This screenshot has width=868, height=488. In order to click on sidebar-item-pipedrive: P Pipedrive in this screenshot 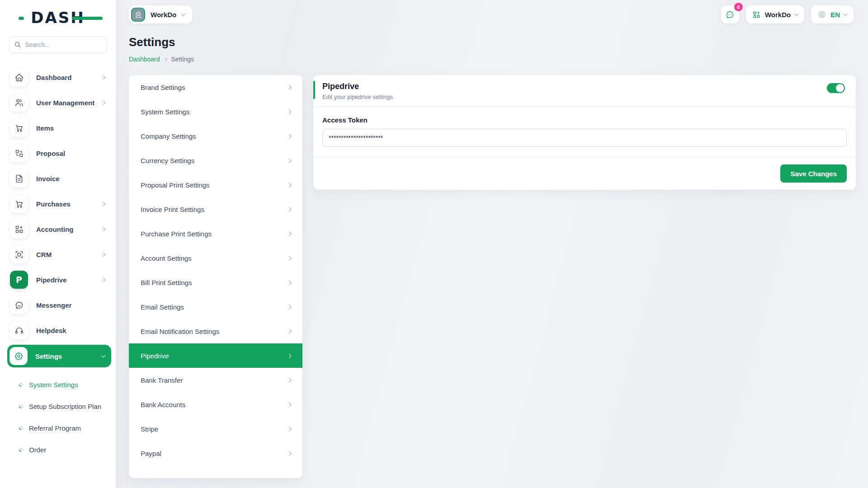, I will do `click(59, 280)`.